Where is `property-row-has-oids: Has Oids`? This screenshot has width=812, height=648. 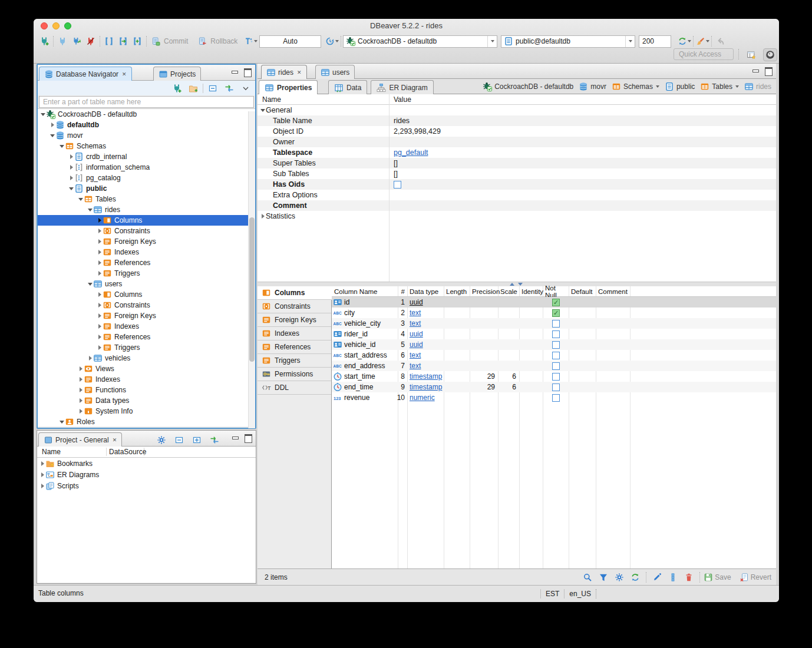 property-row-has-oids: Has Oids is located at coordinates (517, 184).